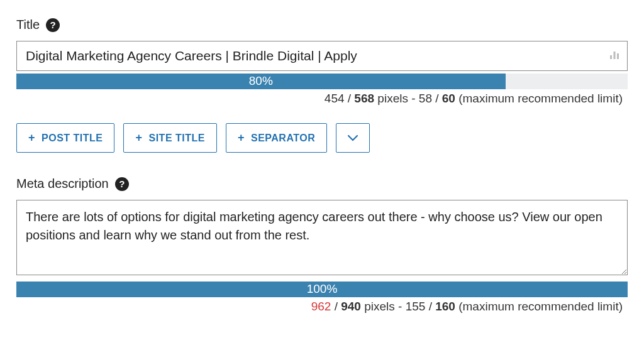 The height and width of the screenshot is (350, 644). I want to click on title-field-label: Title, so click(28, 25).